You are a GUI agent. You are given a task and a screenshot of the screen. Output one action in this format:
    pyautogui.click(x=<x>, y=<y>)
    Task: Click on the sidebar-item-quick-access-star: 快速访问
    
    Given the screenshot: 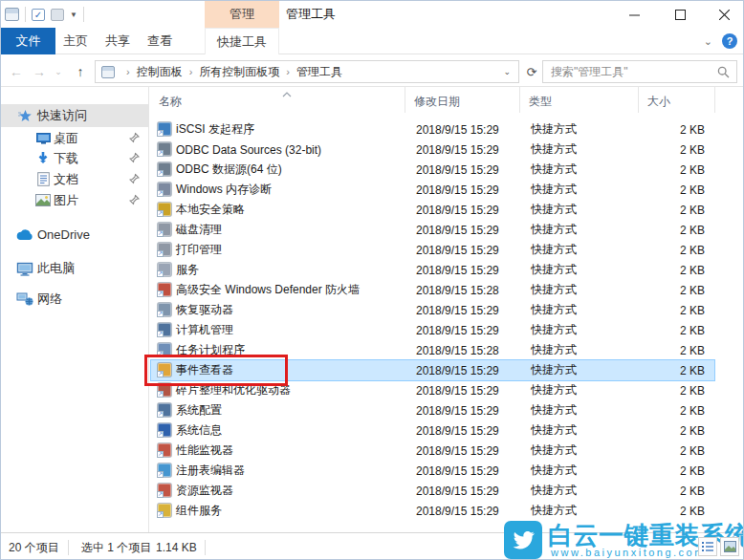 What is the action you would take?
    pyautogui.click(x=75, y=116)
    